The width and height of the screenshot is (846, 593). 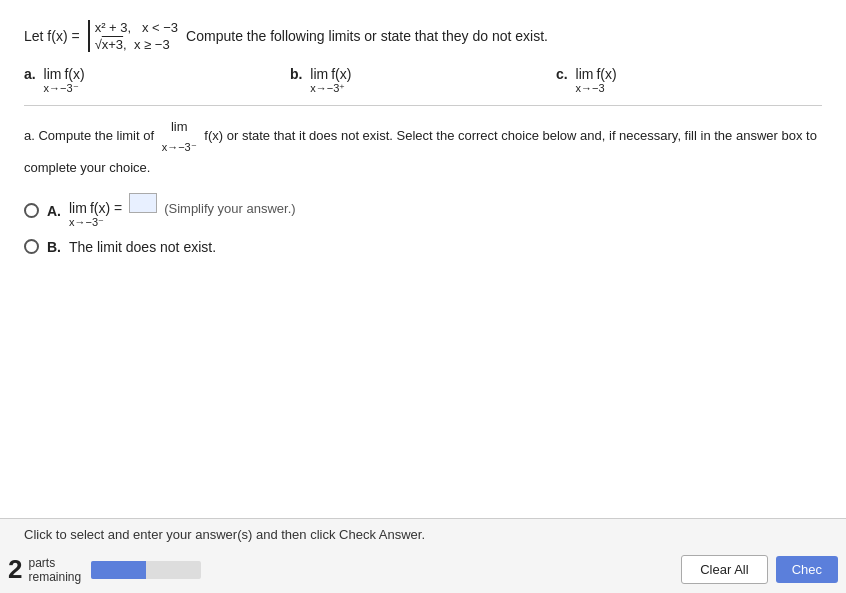 I want to click on progress-bar-container, so click(x=146, y=570).